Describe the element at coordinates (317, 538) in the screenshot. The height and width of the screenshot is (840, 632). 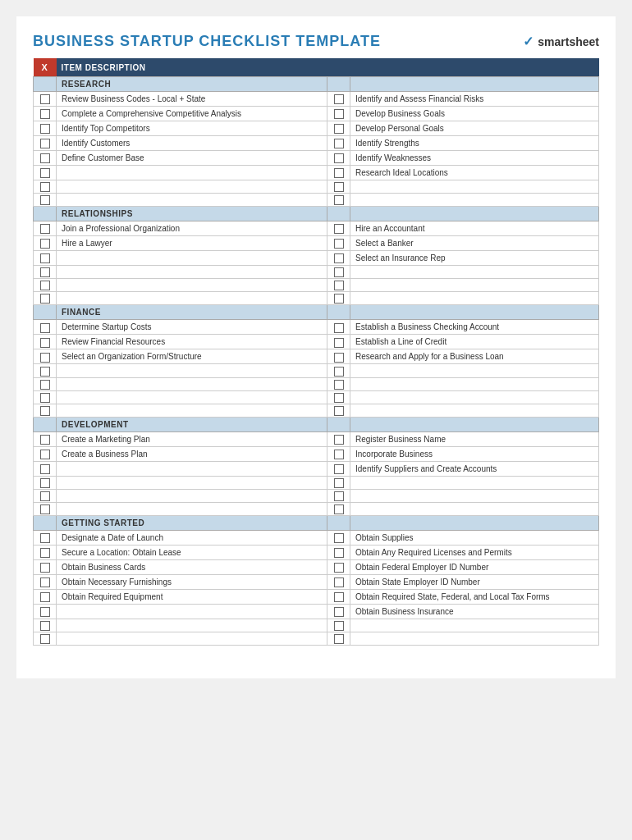
I see `table-row: Designate a Date of Launch Obtain Suppli…` at that location.